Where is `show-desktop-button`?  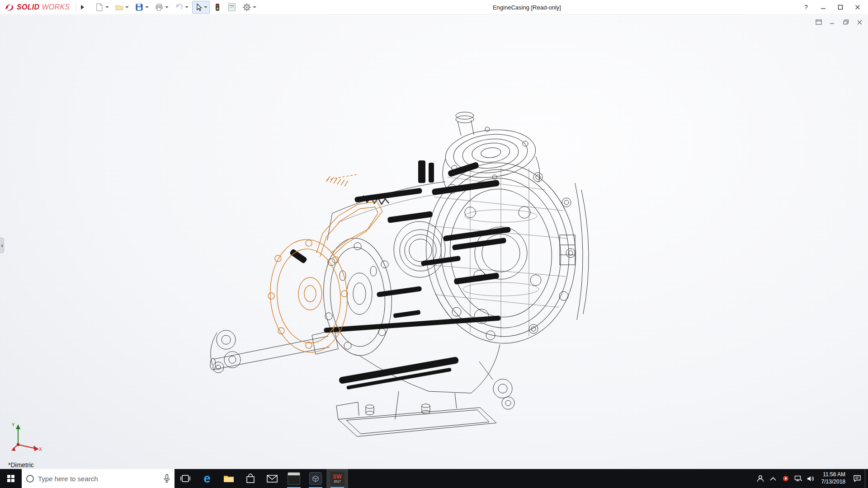
show-desktop-button is located at coordinates (866, 479).